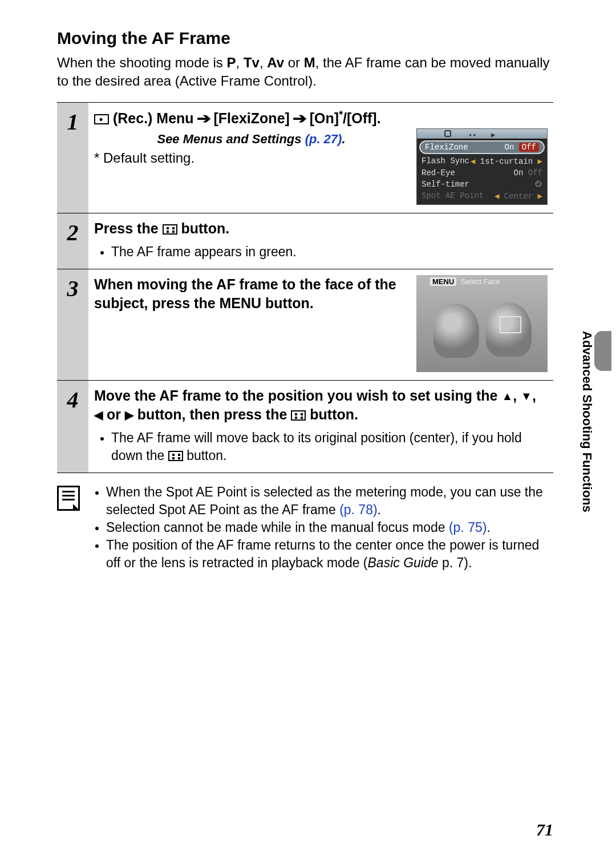 This screenshot has height=868, width=616. What do you see at coordinates (358, 510) in the screenshot?
I see `page-ref-link: (p. 78)` at bounding box center [358, 510].